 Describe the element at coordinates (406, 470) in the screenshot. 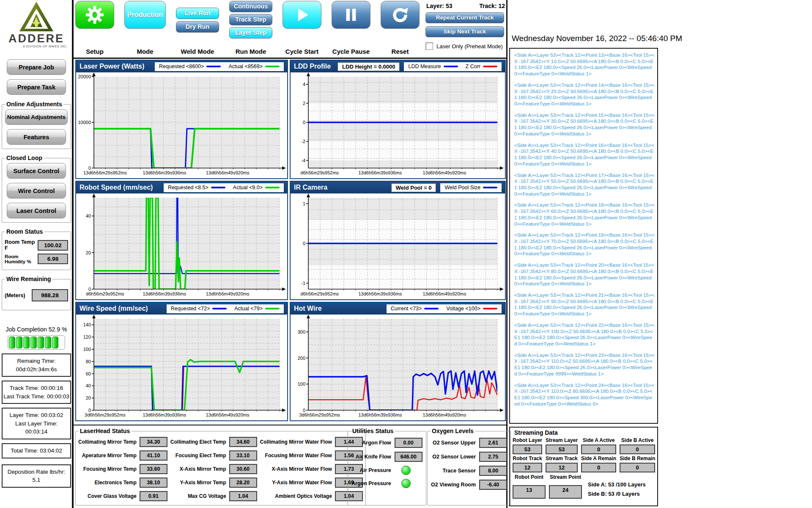

I see `air-pressure-led-indicator` at that location.